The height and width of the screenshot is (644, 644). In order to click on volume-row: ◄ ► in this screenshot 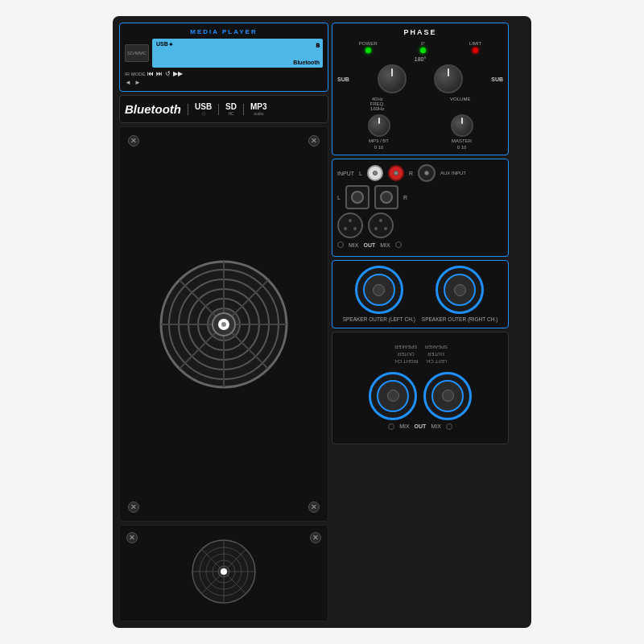, I will do `click(224, 82)`.